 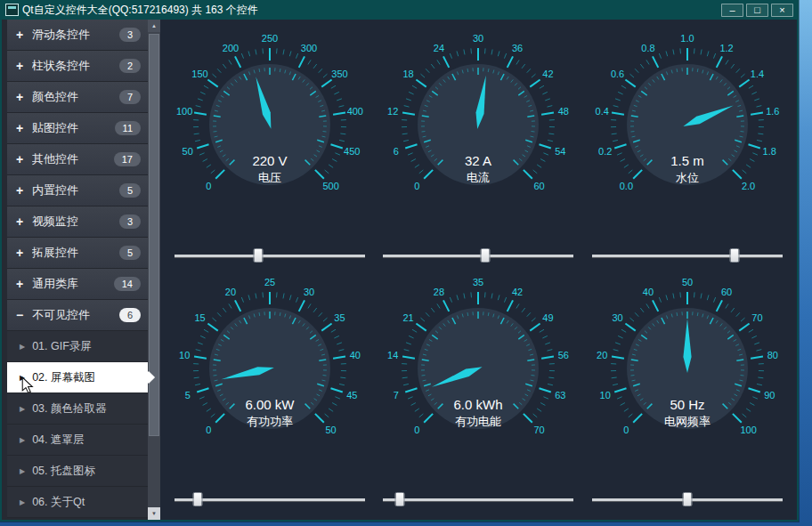 What do you see at coordinates (77, 36) in the screenshot?
I see `sidebar-group-1: +滑动条控件3` at bounding box center [77, 36].